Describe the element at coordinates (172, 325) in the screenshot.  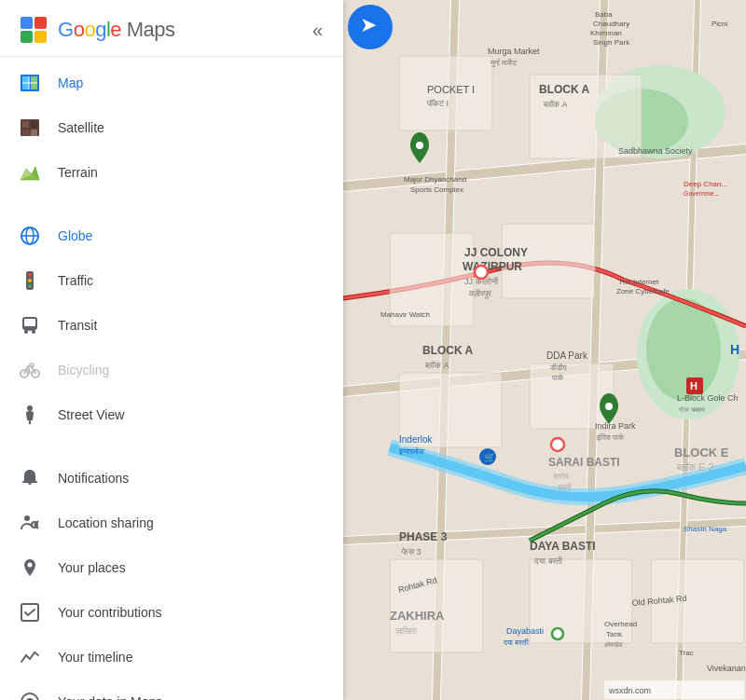
I see `map-view-transit: Transit` at that location.